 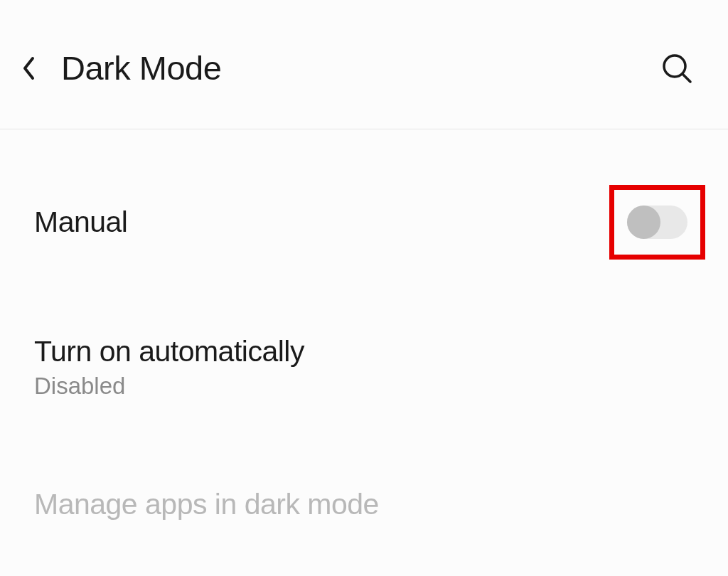 What do you see at coordinates (657, 222) in the screenshot?
I see `toggle-highlight-box` at bounding box center [657, 222].